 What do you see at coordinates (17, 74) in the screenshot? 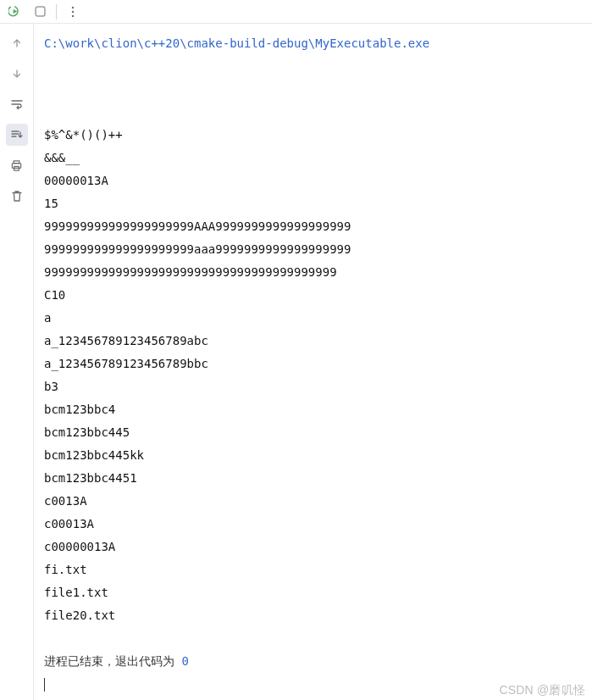
I see `arrow-down-icon` at bounding box center [17, 74].